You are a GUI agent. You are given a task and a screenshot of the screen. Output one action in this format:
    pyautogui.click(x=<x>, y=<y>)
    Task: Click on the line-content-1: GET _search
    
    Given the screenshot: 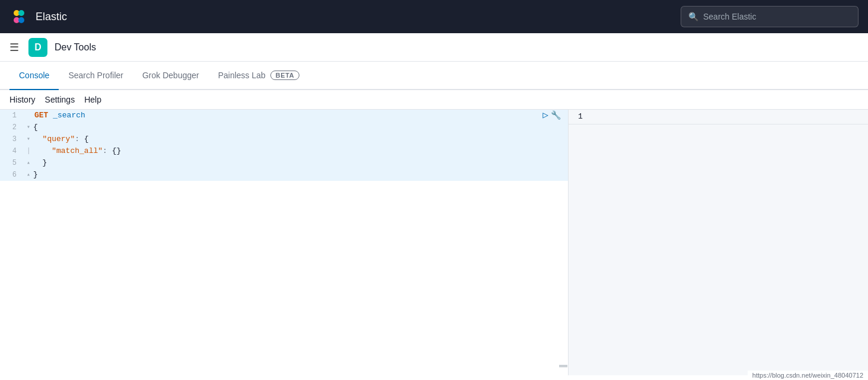 What is the action you would take?
    pyautogui.click(x=288, y=116)
    